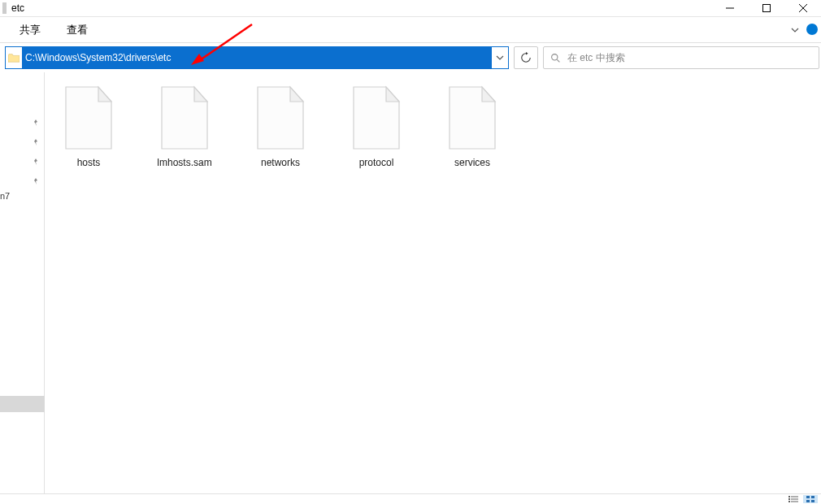 The height and width of the screenshot is (504, 821). What do you see at coordinates (23, 283) in the screenshot?
I see `navigation-sidebar: n7` at bounding box center [23, 283].